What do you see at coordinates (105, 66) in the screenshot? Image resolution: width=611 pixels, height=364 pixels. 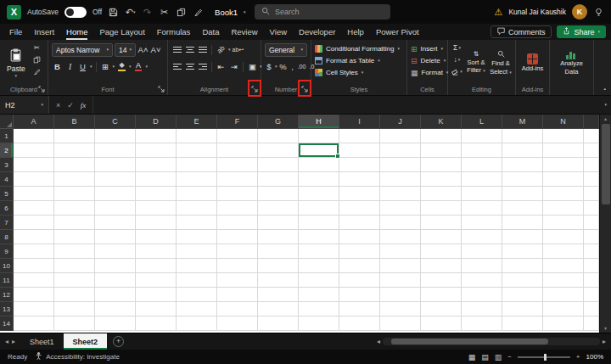 I see `borders-button: ⊞` at bounding box center [105, 66].